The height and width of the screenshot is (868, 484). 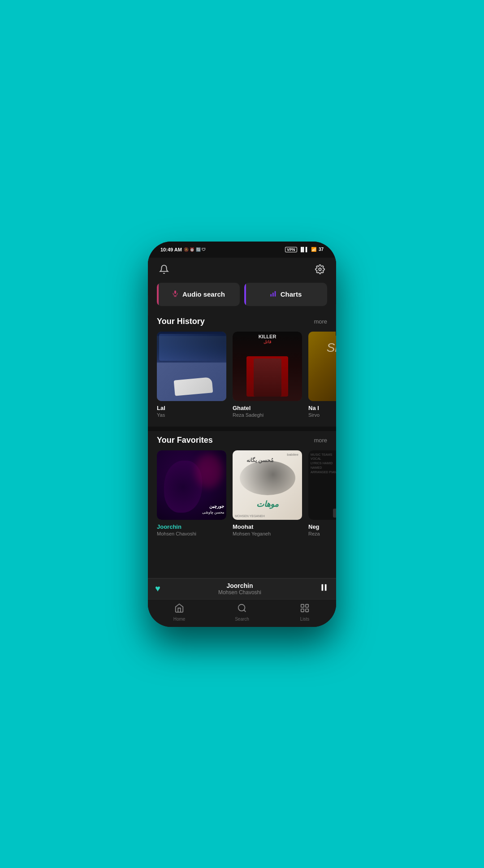 What do you see at coordinates (192, 375) in the screenshot?
I see `history-card-lal: Lal Yas` at bounding box center [192, 375].